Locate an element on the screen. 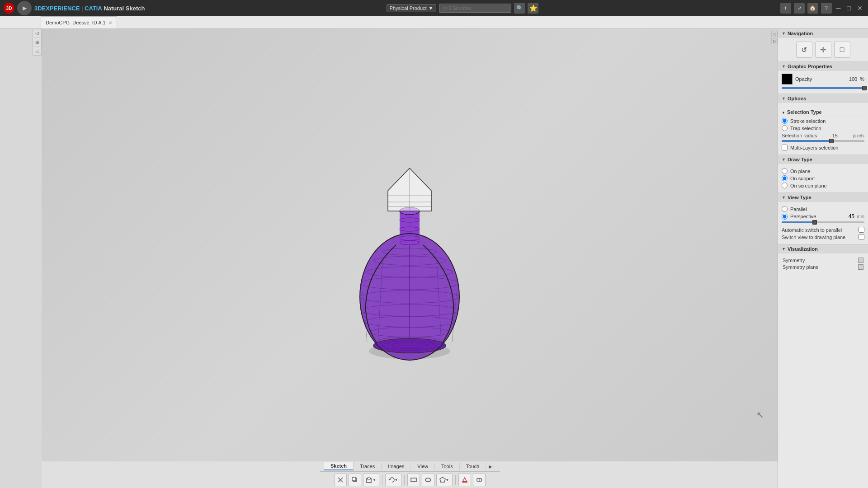 The width and height of the screenshot is (868, 488). play-button: ▶ is located at coordinates (24, 8).